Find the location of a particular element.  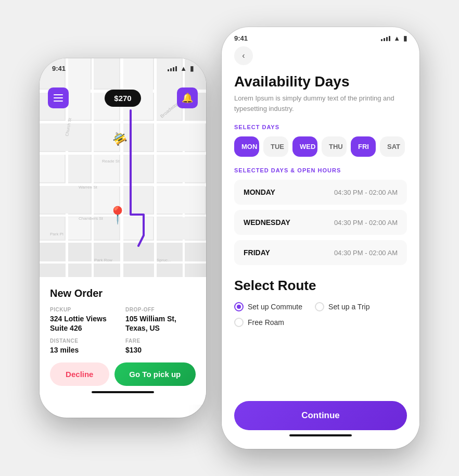

radio-freeroam: Free Roam is located at coordinates (259, 322).